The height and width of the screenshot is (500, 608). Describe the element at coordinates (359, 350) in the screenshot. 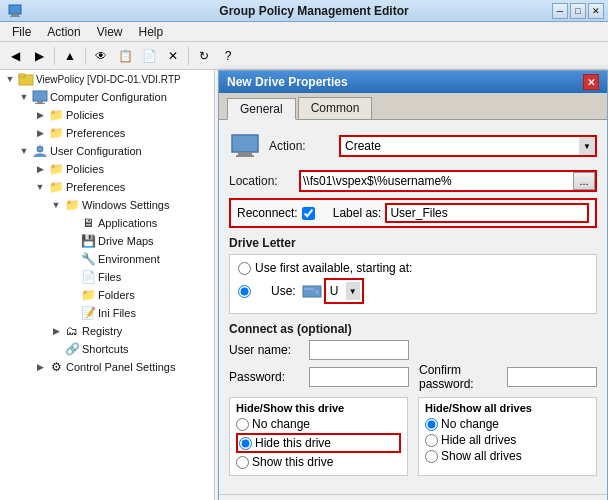

I see `username-input` at that location.